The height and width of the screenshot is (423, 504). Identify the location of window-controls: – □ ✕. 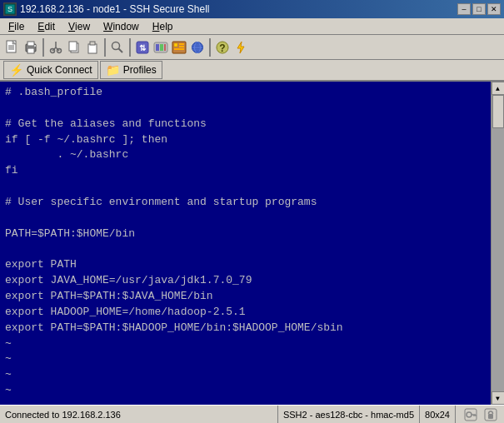
(479, 9).